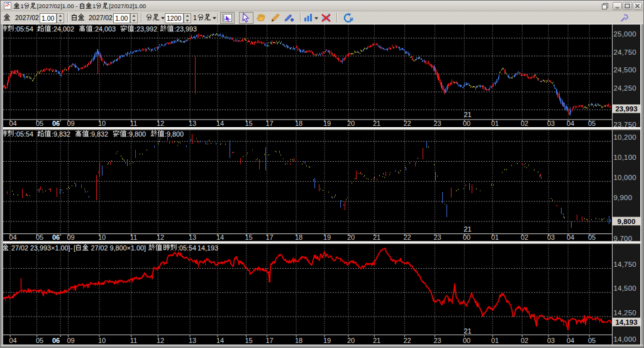 The width and height of the screenshot is (644, 348). What do you see at coordinates (625, 288) in the screenshot?
I see `svg-text: 14,500` at bounding box center [625, 288].